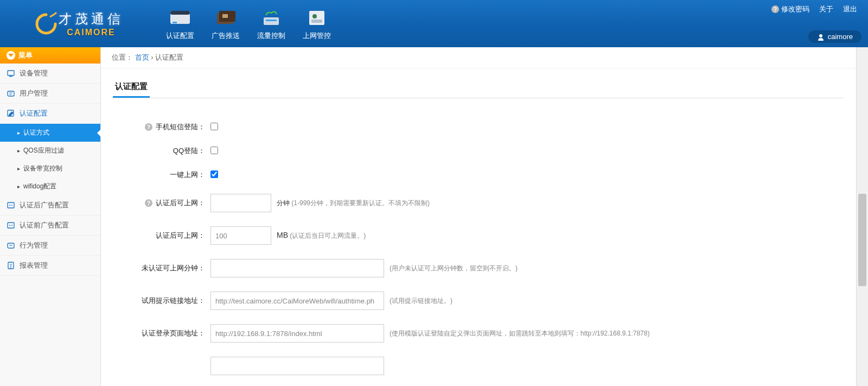  I want to click on field-label: 认证登录页面地址：, so click(174, 333).